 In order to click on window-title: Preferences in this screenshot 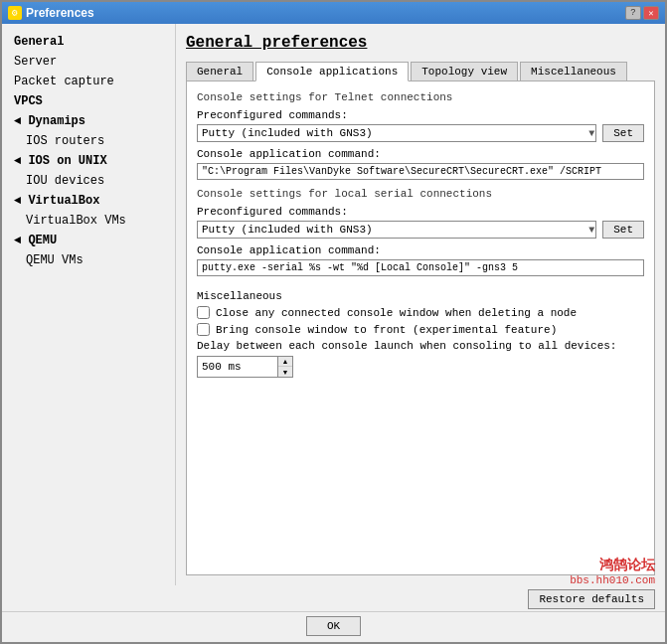, I will do `click(60, 13)`.